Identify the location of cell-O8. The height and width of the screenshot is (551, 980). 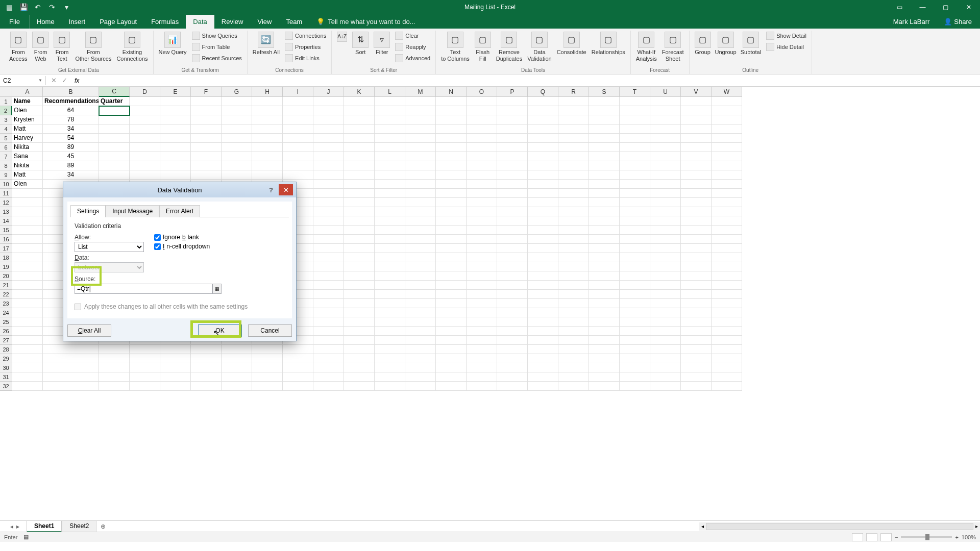
(482, 166).